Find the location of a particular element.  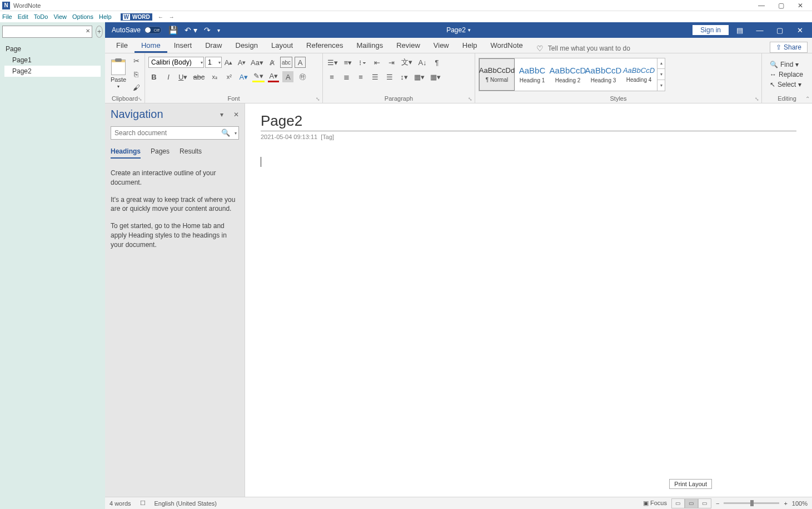

outer-close-button: ✕ is located at coordinates (800, 6).